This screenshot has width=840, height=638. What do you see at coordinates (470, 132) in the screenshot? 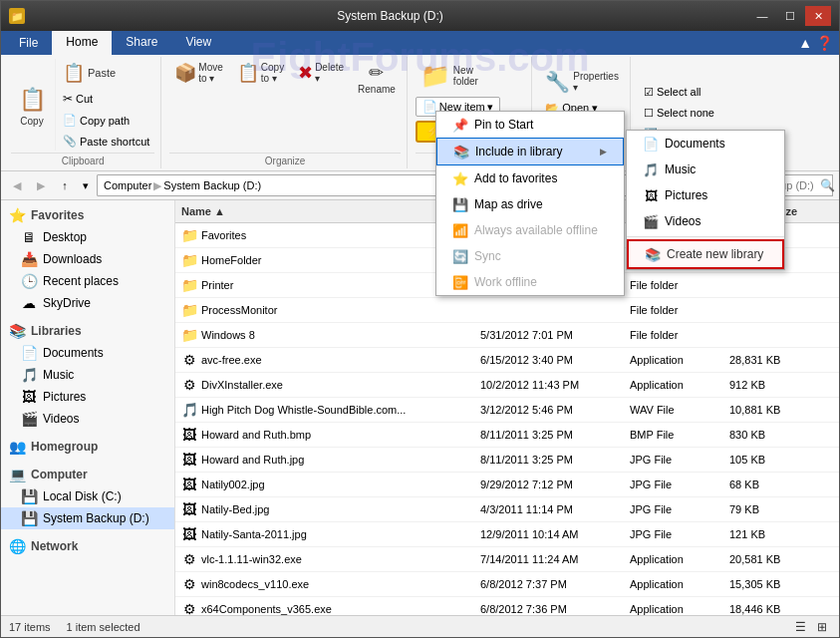
I see `easy-access-button: ⚡ Easy access ▾` at bounding box center [470, 132].